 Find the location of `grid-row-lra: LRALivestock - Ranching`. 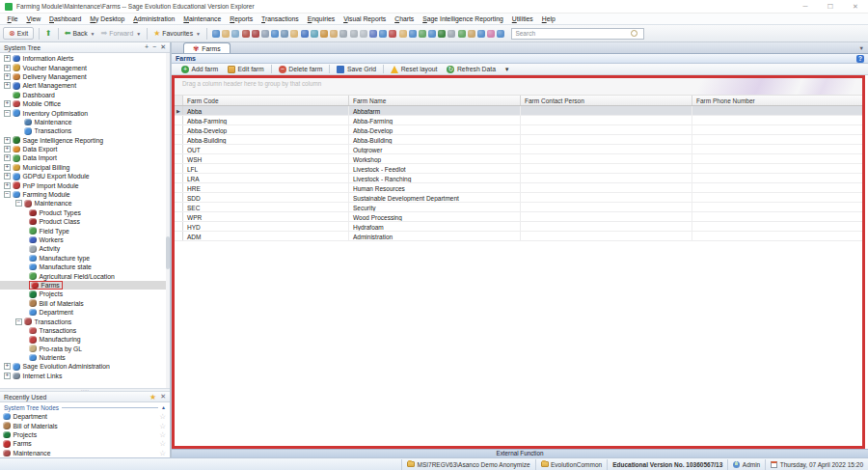

grid-row-lra: LRALivestock - Ranching is located at coordinates (519, 179).